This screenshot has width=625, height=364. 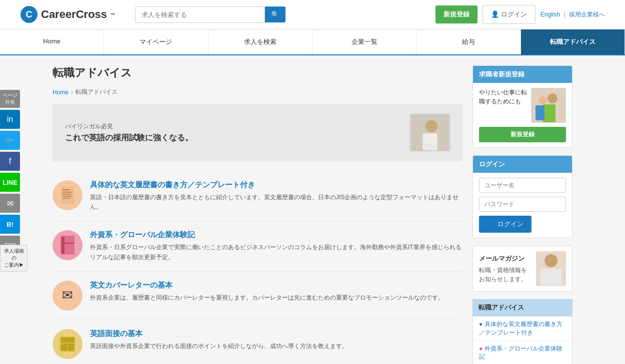 What do you see at coordinates (10, 224) in the screenshot?
I see `hatena-share-button: B!` at bounding box center [10, 224].